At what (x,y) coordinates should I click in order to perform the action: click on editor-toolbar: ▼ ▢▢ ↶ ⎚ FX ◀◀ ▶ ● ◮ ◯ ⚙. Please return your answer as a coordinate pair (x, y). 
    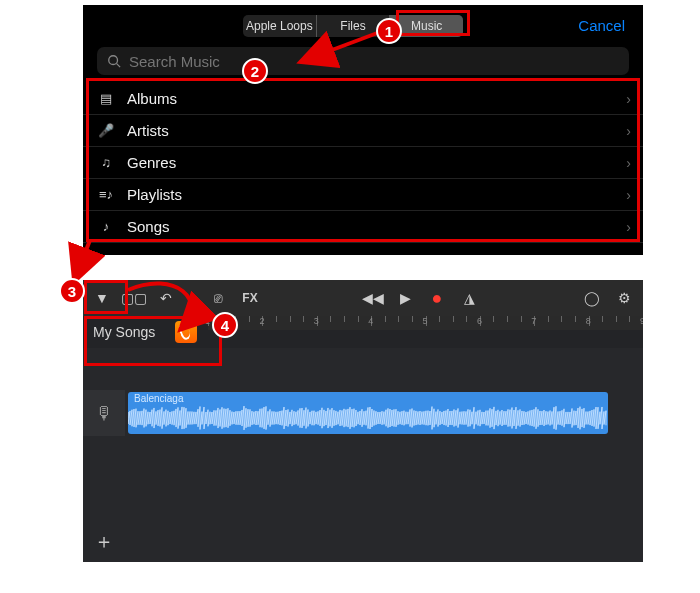
    Looking at the image, I should click on (363, 298).